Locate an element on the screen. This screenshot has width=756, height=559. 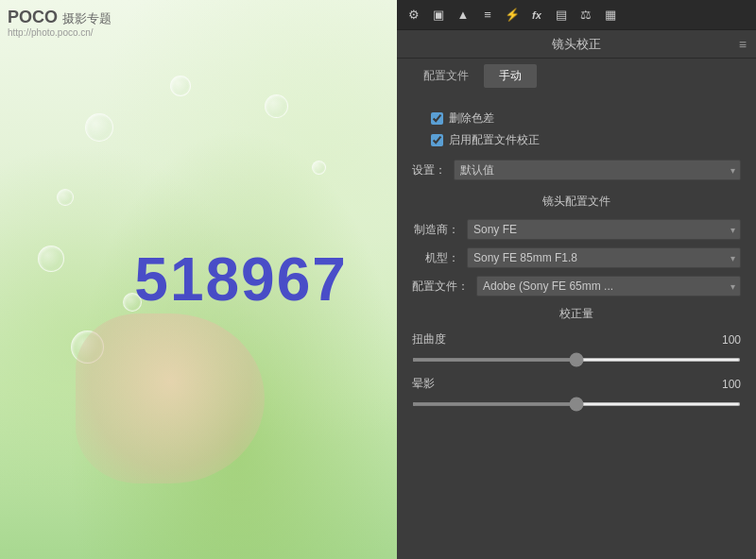
config-file-select-wrapper: Adobe (Sony FE 65mm ... Adobe (Sony FE 8… is located at coordinates (609, 286).